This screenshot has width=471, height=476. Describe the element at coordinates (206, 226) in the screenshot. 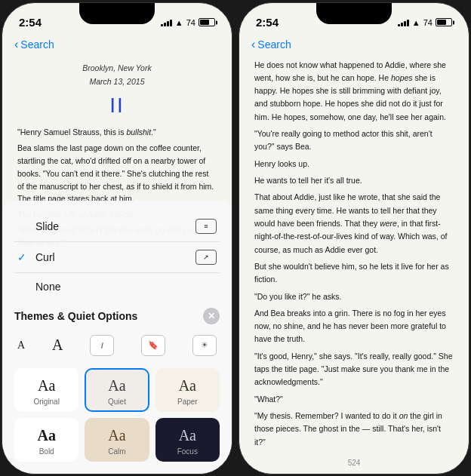

I see `slide-icon: ≡` at that location.